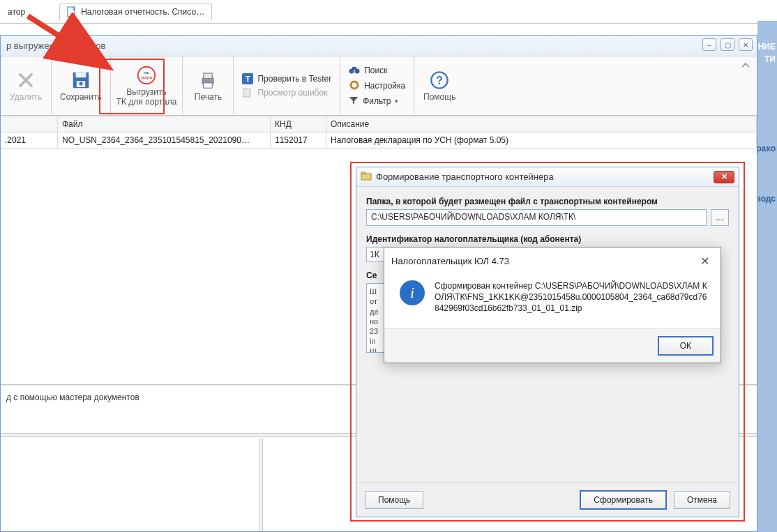  Describe the element at coordinates (377, 86) in the screenshot. I see `settings-button: Настройка` at that location.